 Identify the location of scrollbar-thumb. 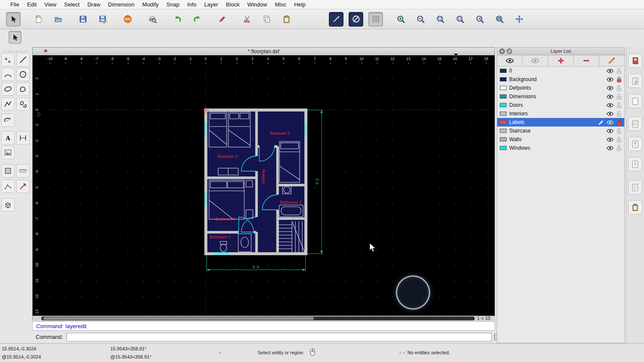
(179, 318).